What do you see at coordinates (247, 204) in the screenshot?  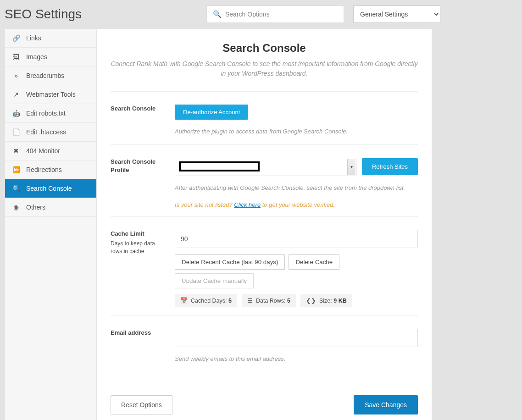 I see `click-here-link: Click here` at bounding box center [247, 204].